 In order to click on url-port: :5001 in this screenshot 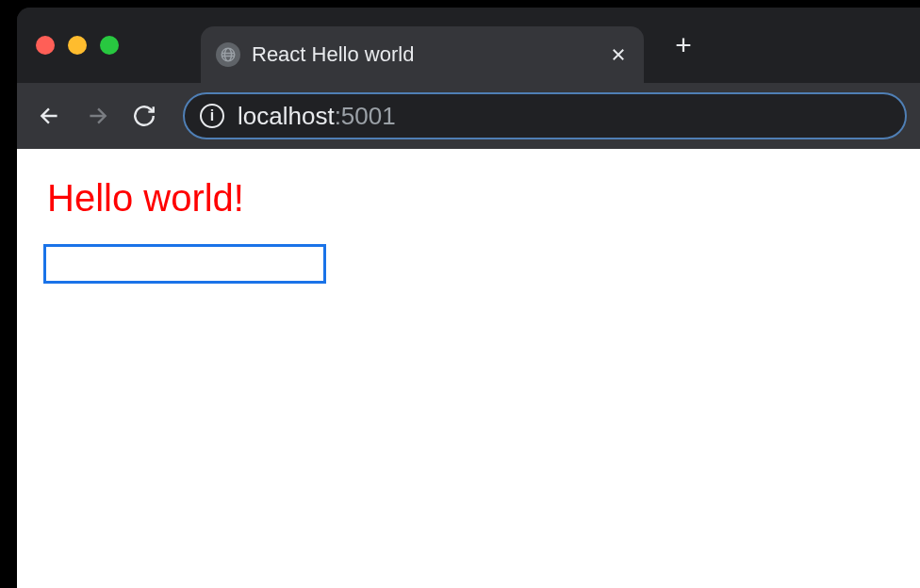, I will do `click(366, 117)`.